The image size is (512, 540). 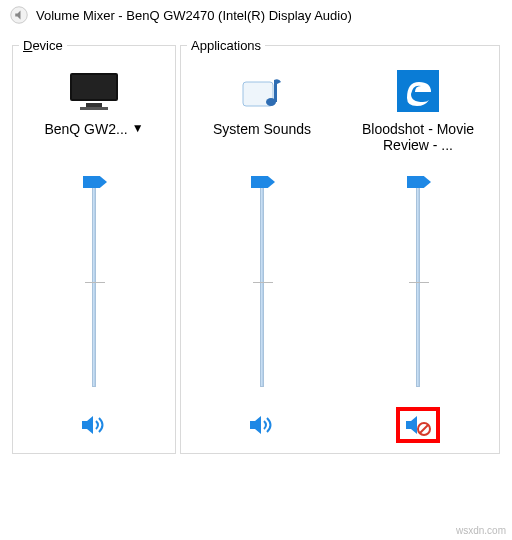 I want to click on titlebar: Volume Mixer - BenQ GW2470 (Intel(R) Dis…, so click(x=256, y=15).